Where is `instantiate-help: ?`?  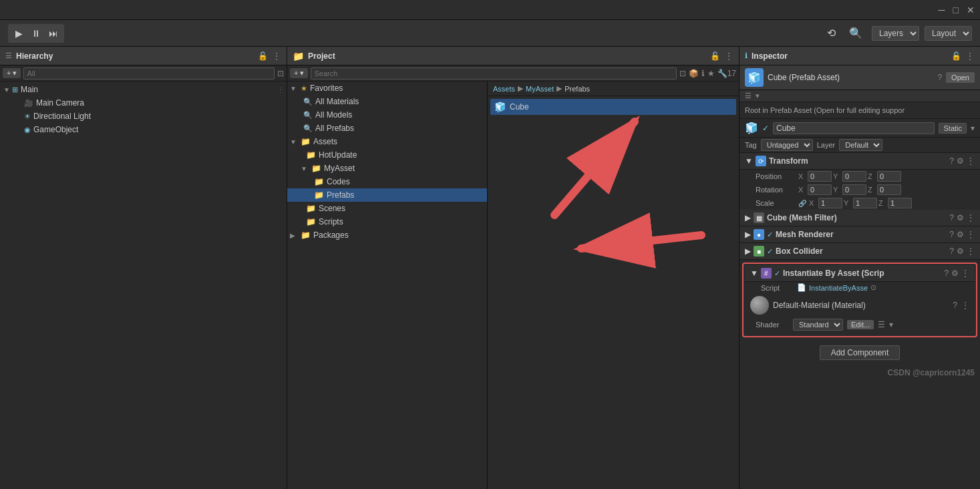 instantiate-help: ? is located at coordinates (946, 273).